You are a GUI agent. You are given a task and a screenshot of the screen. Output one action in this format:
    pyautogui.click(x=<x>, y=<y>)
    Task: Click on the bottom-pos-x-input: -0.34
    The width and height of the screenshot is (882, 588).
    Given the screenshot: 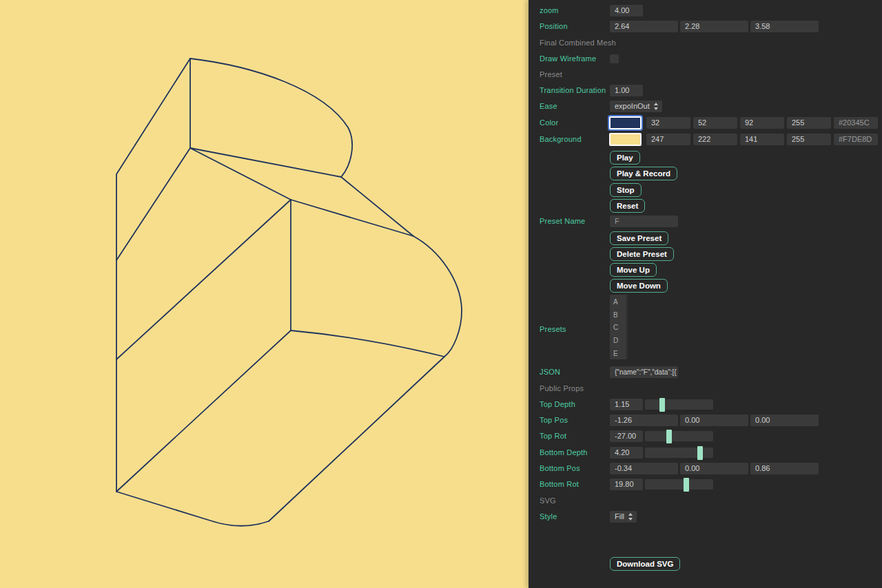 What is the action you would take?
    pyautogui.click(x=644, y=468)
    